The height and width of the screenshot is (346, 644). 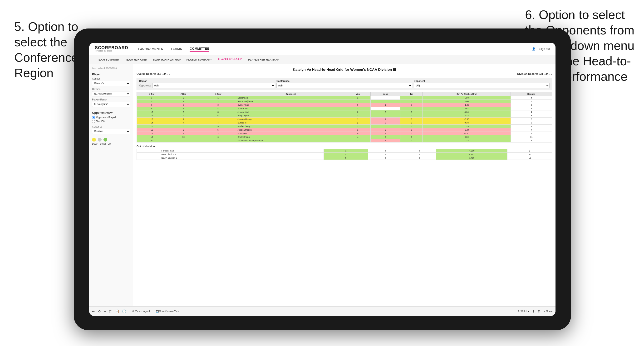 What do you see at coordinates (344, 134) in the screenshot?
I see `table-row: 1822Euna Lee020-5.002` at bounding box center [344, 134].